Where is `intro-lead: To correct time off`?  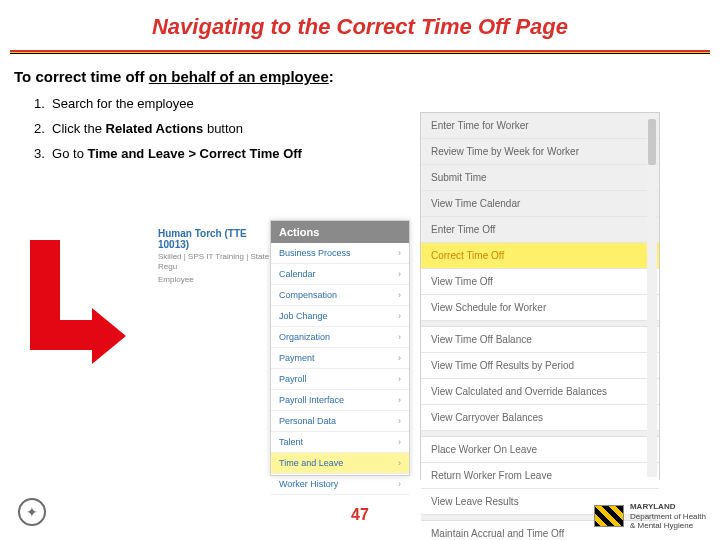 intro-lead: To correct time off is located at coordinates (82, 76).